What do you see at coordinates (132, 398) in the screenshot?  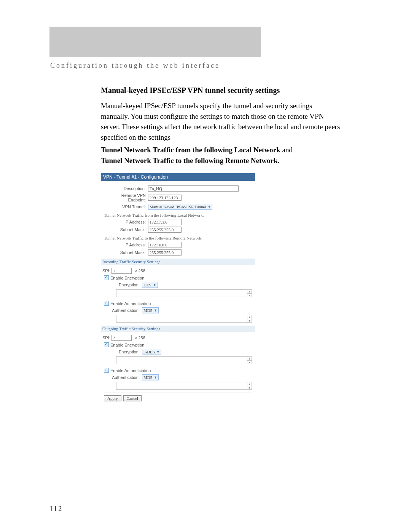 I see `cancel-button: Cancel` at bounding box center [132, 398].